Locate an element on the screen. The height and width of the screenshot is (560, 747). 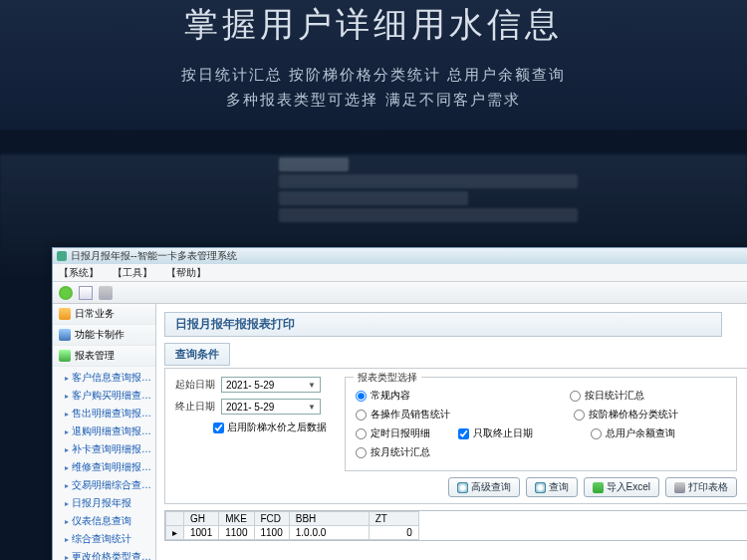
tree-item: 售出明细查询报… is located at coordinates (110, 414).